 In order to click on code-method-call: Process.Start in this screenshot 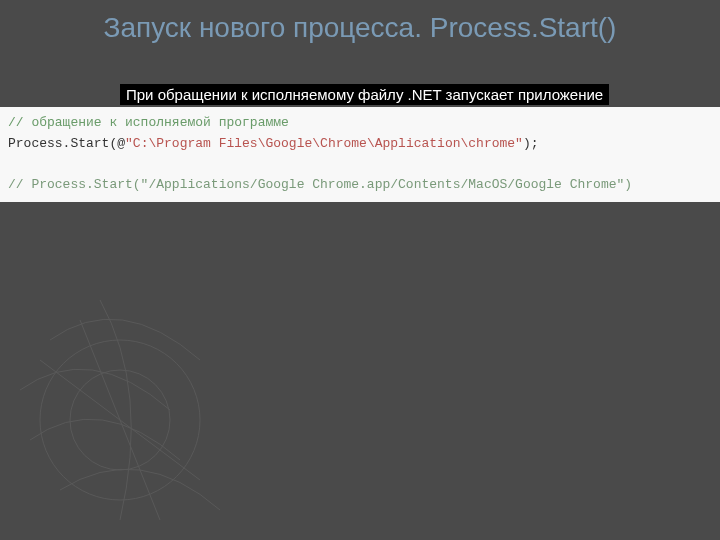, I will do `click(58, 144)`.